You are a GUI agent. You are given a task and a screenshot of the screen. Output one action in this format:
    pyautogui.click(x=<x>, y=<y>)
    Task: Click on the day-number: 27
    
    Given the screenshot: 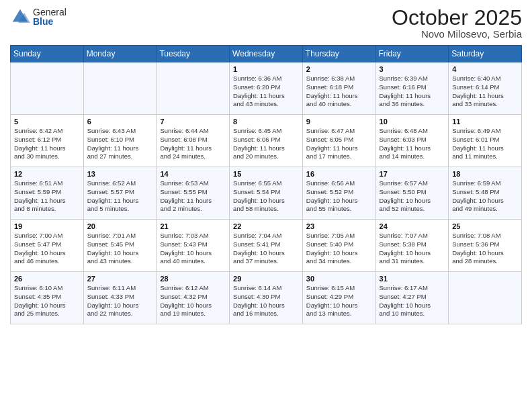 What is the action you would take?
    pyautogui.click(x=120, y=279)
    